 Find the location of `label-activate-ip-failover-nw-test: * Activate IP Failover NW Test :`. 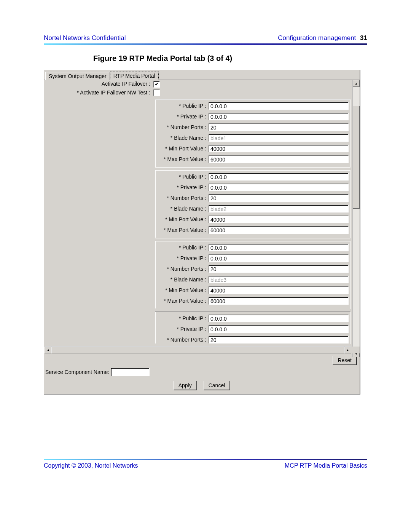

label-activate-ip-failover-nw-test: * Activate IP Failover NW Test : is located at coordinates (99, 93).